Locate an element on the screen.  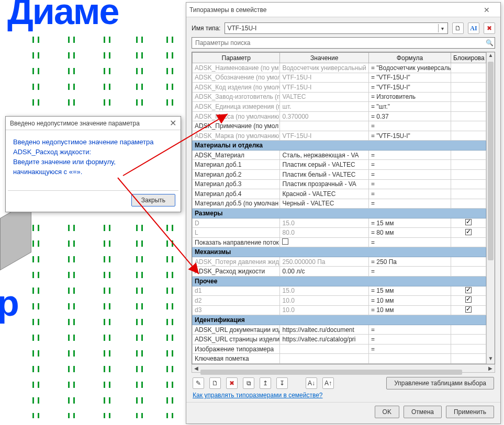
new-type-button: 🗋 is located at coordinates (458, 28).